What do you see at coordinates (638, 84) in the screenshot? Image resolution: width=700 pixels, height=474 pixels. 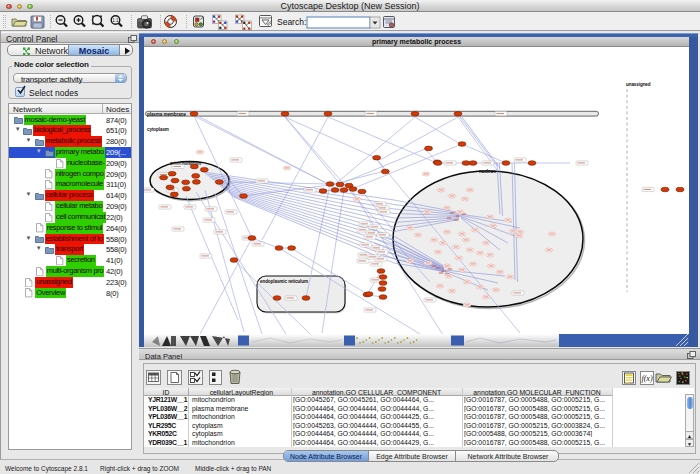 I see `svg-text: unassigned` at bounding box center [638, 84].